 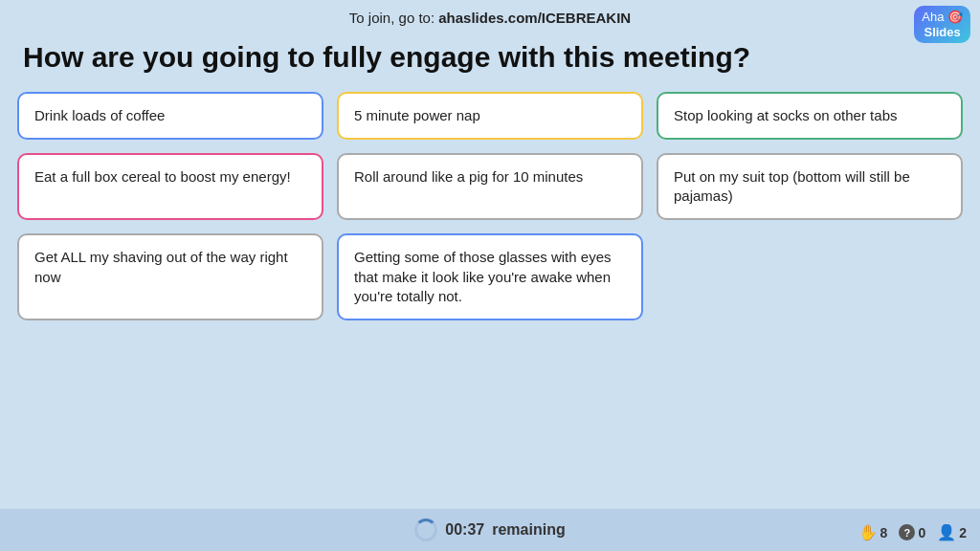 What do you see at coordinates (490, 277) in the screenshot?
I see `card-8: Getting some of those glasses with eyes …` at bounding box center [490, 277].